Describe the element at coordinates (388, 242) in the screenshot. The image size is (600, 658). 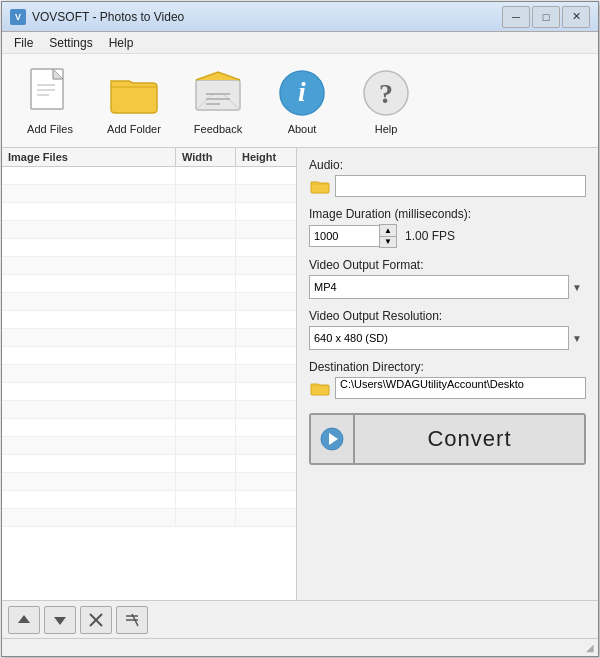
I see `spinner-down-button: ▼` at that location.